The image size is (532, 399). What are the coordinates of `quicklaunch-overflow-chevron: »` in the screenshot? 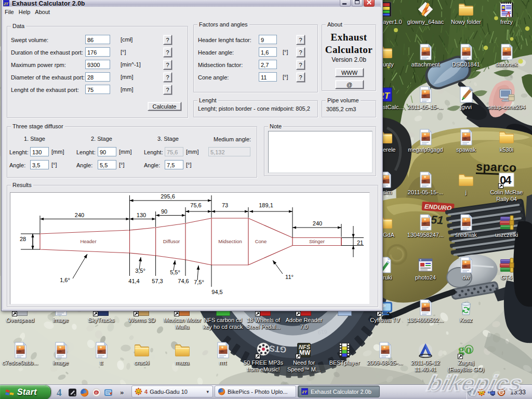 It's located at (122, 393).